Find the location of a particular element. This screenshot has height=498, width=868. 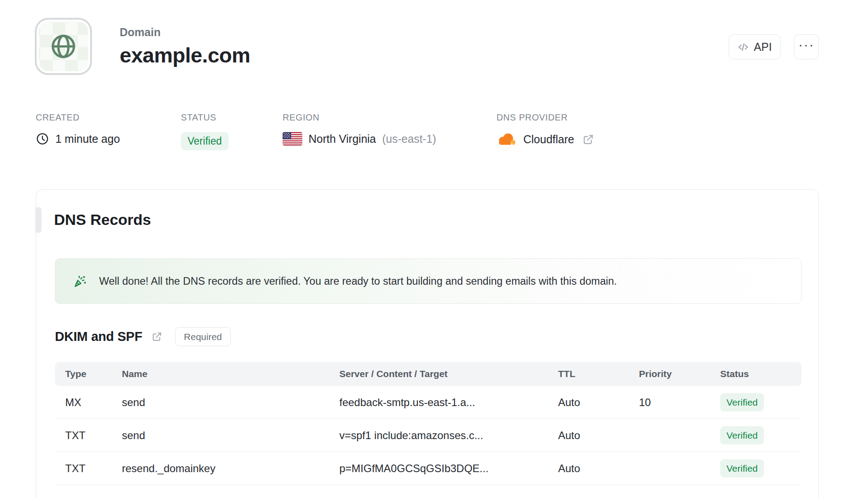

cell-priority: 10 is located at coordinates (680, 403).